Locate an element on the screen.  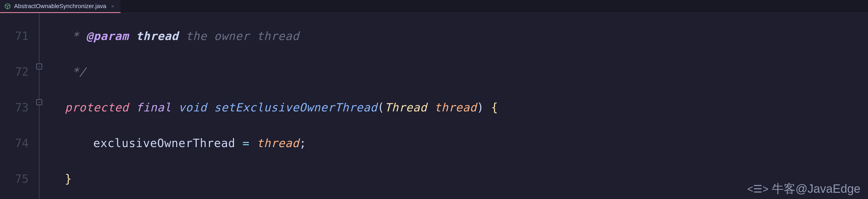
brace-close: } is located at coordinates (68, 179).